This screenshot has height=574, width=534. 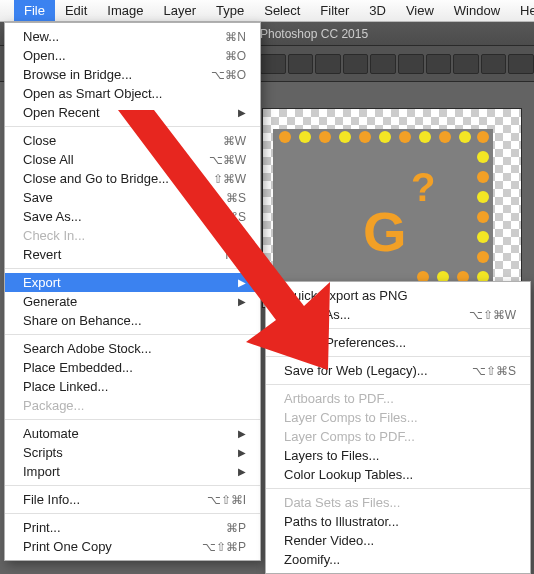 I want to click on file-menu-item: Automate▶, so click(x=132, y=434).